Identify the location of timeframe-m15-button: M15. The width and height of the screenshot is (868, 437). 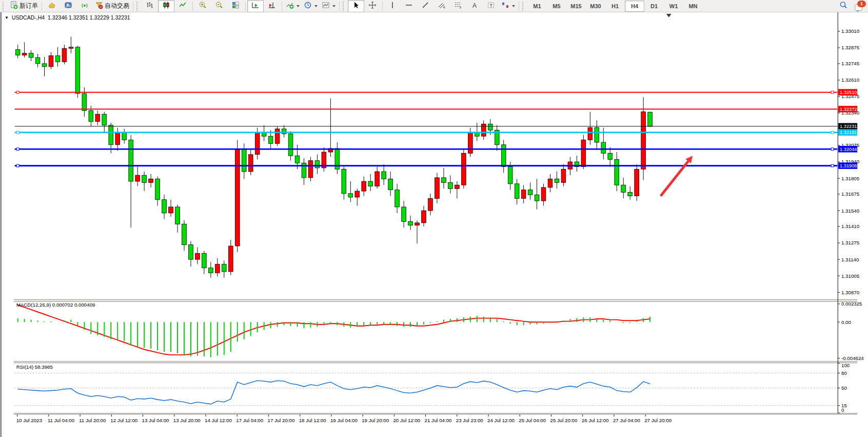
(576, 6).